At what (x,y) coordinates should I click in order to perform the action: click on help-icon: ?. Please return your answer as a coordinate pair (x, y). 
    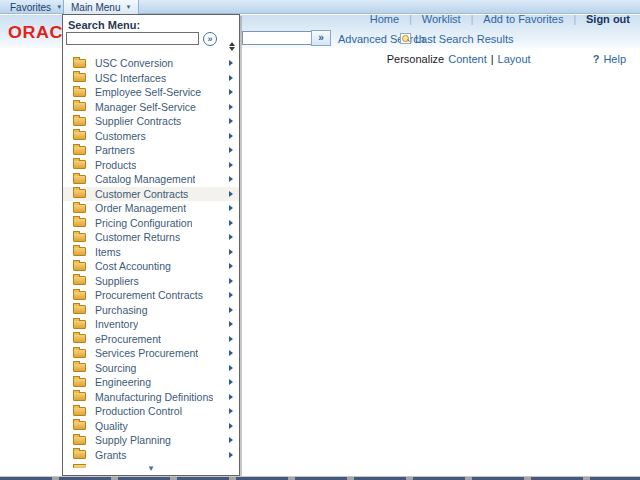
    Looking at the image, I should click on (596, 59).